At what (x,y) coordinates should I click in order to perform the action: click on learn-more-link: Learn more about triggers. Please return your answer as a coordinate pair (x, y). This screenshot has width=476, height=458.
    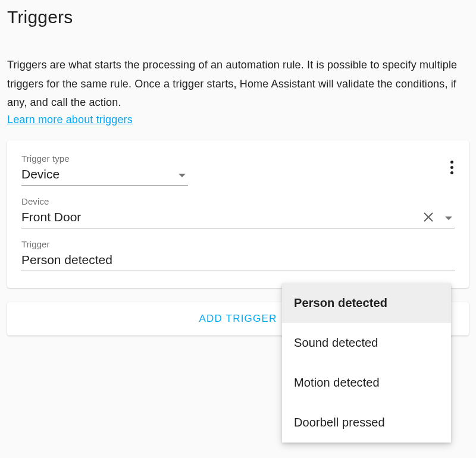
    Looking at the image, I should click on (70, 120).